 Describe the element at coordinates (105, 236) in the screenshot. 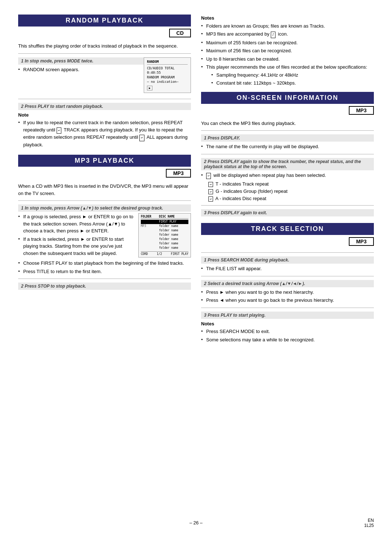

I see `mp3-step1-block: FOLDER DISC NAME FIRST PLAY MP3 folder n…` at that location.